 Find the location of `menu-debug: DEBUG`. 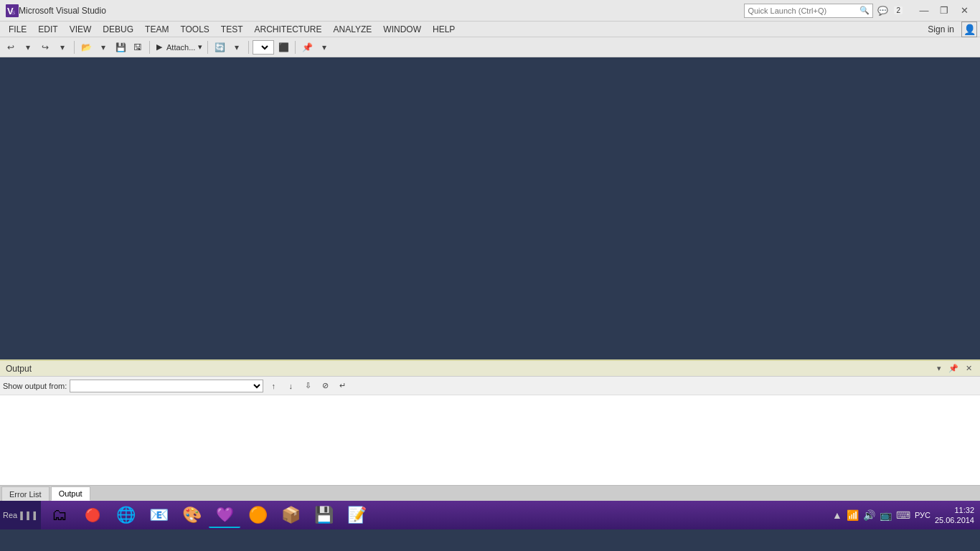

menu-debug: DEBUG is located at coordinates (118, 29).